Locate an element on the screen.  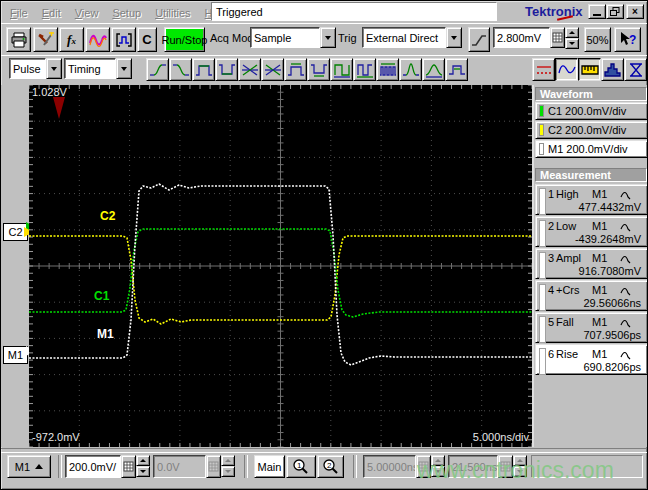
fall-time-button is located at coordinates (180, 70).